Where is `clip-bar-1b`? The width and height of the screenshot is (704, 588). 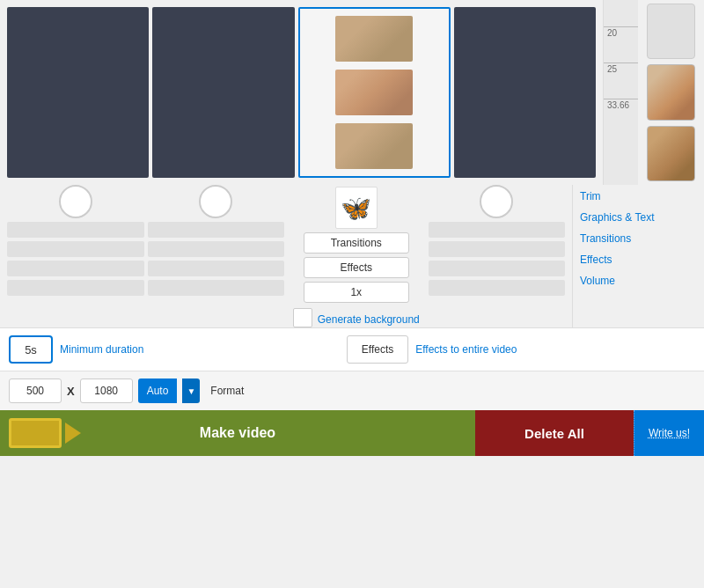 clip-bar-1b is located at coordinates (76, 249).